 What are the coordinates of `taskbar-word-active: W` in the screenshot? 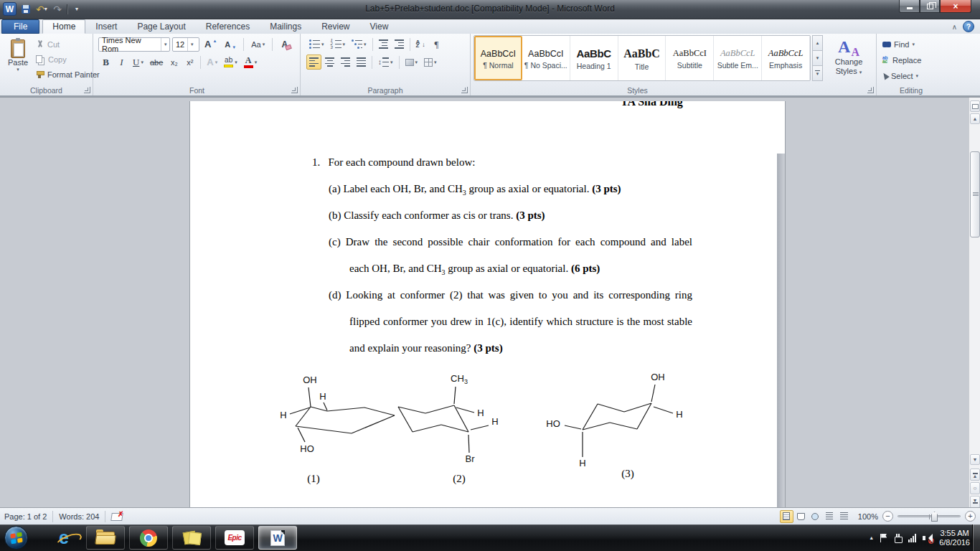 It's located at (278, 538).